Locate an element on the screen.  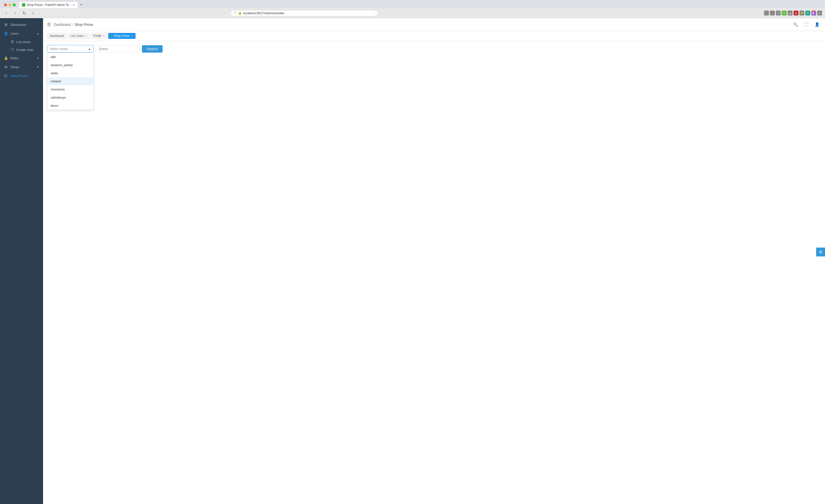
select-shops-placeholder: Select shops is located at coordinates (59, 49).